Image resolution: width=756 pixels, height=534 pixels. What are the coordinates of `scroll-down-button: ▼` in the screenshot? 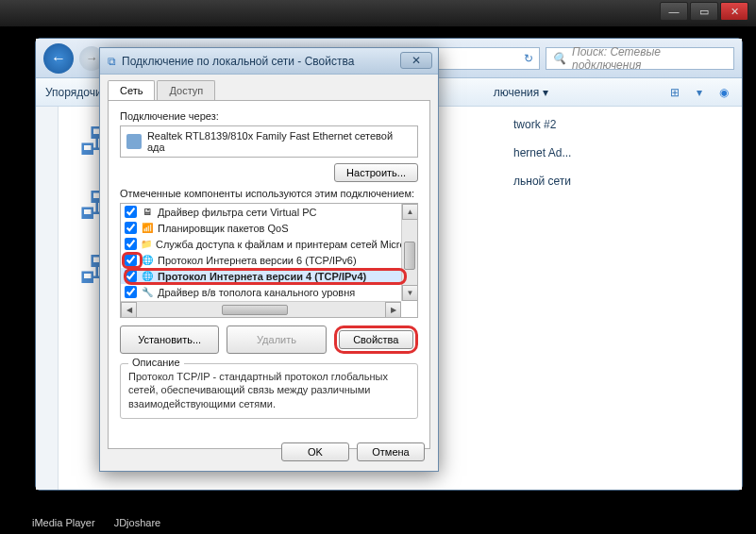 It's located at (410, 292).